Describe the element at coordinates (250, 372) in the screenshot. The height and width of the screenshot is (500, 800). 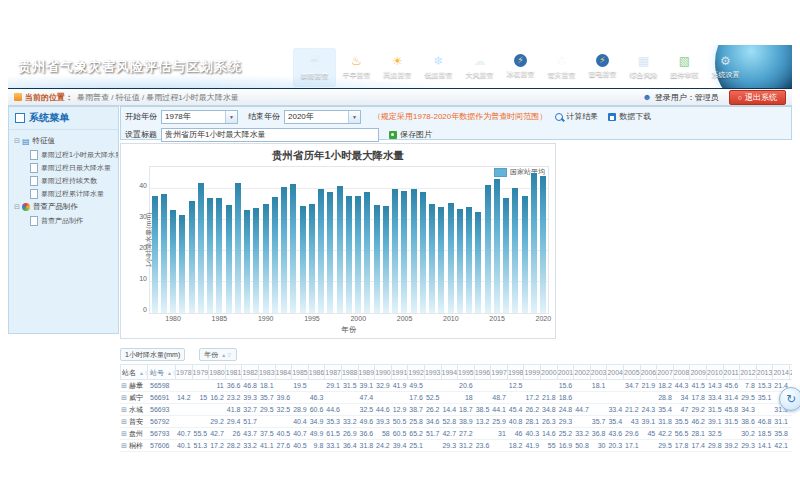
I see `col-header-year: 1982` at that location.